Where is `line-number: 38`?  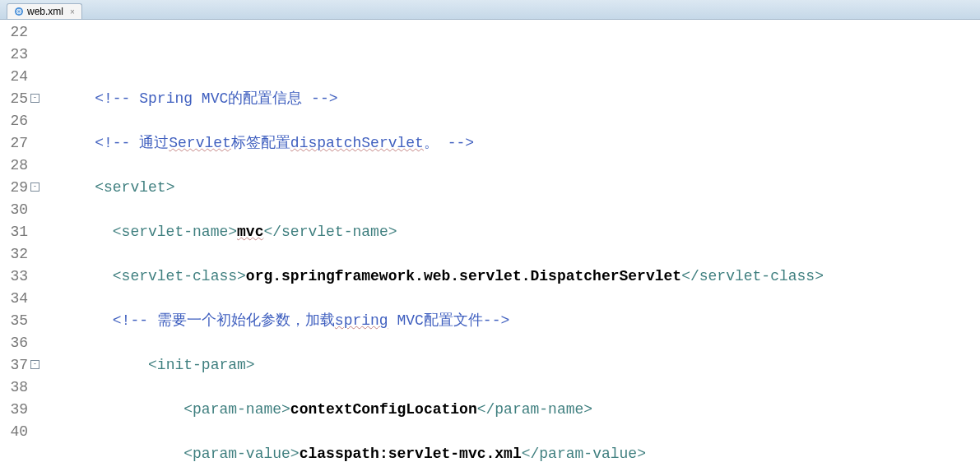 line-number: 38 is located at coordinates (16, 388).